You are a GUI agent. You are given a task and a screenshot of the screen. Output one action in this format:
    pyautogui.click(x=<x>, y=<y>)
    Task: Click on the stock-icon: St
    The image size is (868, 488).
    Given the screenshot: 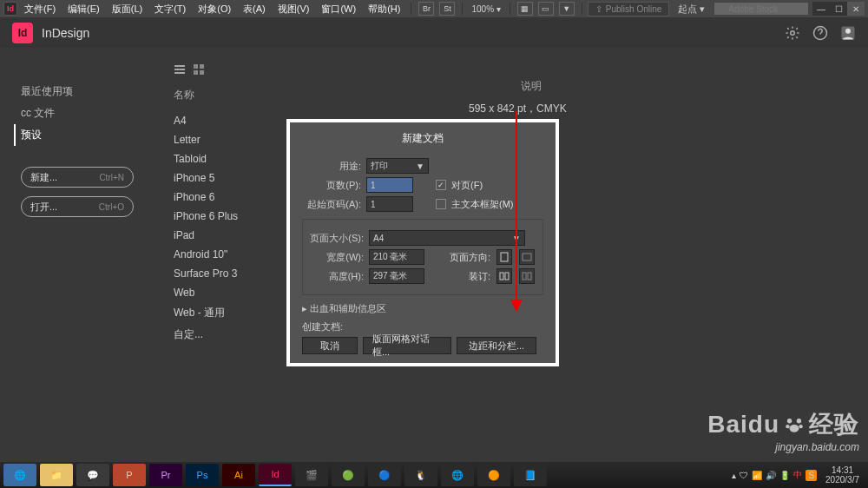 What is the action you would take?
    pyautogui.click(x=447, y=9)
    